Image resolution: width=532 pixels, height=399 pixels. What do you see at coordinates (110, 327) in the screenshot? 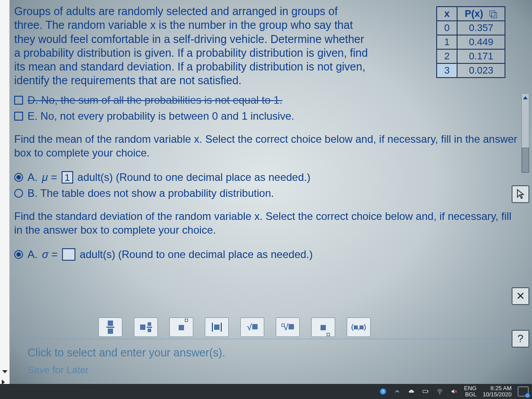
I see `math-fraction-button` at bounding box center [110, 327].